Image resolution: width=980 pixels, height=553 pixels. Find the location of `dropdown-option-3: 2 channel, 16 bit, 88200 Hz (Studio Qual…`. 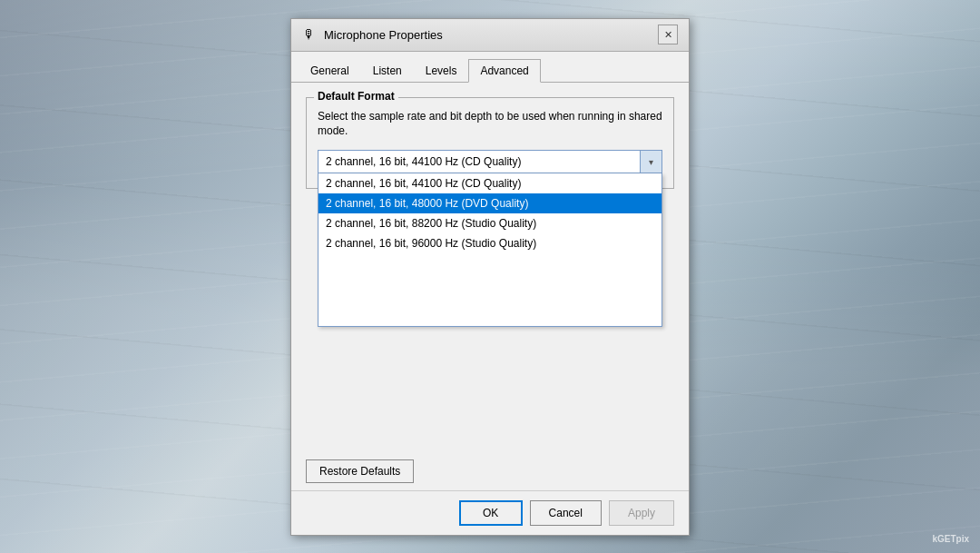

dropdown-option-3: 2 channel, 16 bit, 88200 Hz (Studio Qual… is located at coordinates (490, 223).